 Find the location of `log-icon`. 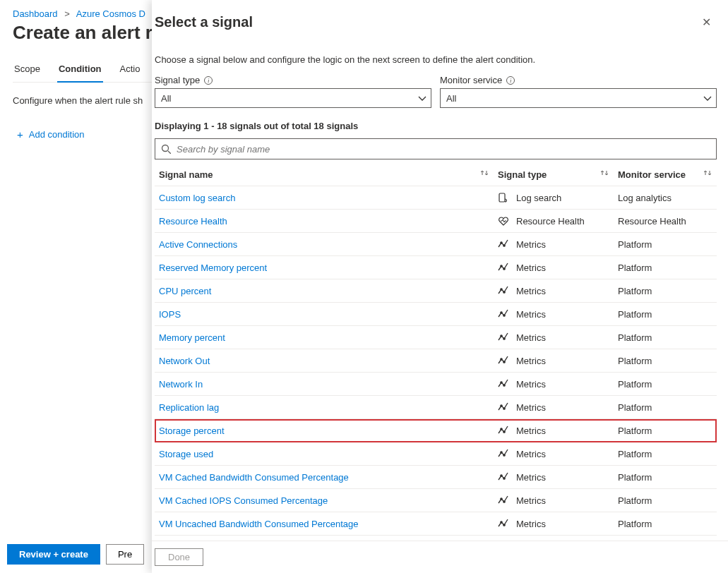

log-icon is located at coordinates (503, 198).